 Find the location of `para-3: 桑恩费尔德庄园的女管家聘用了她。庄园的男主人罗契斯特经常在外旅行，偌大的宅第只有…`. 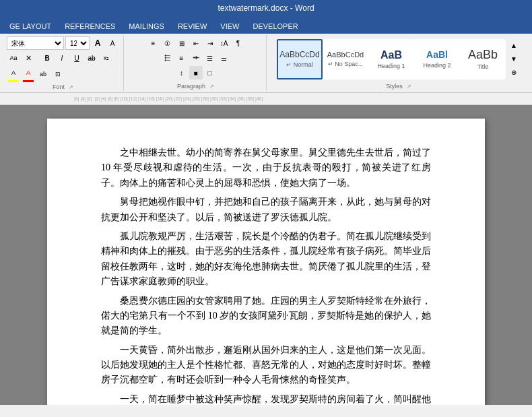

para-3: 桑恩费尔德庄园的女管家聘用了她。庄园的男主人罗契斯特经常在外旅行，偌大的宅第只有… is located at coordinates (266, 317).